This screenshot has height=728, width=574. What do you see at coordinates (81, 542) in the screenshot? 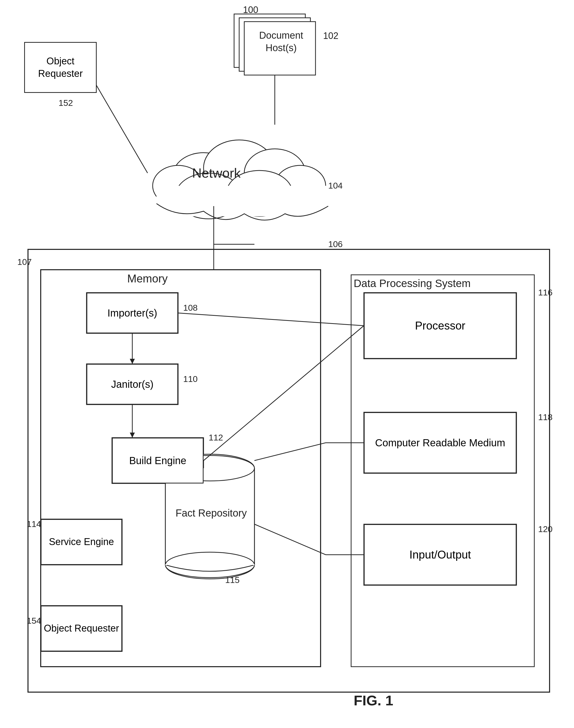
I see `service-engine-box: Service Engine` at bounding box center [81, 542].